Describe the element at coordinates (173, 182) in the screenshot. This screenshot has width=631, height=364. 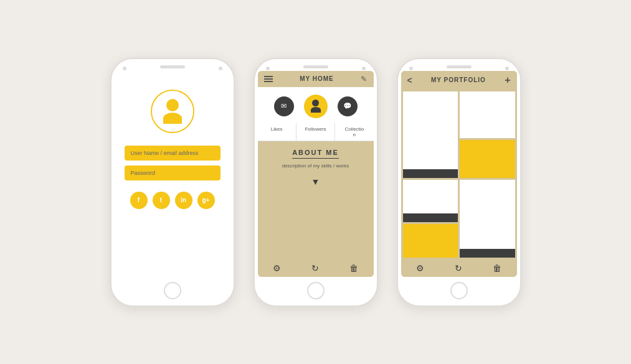
I see `phone-login: f t in g+` at that location.